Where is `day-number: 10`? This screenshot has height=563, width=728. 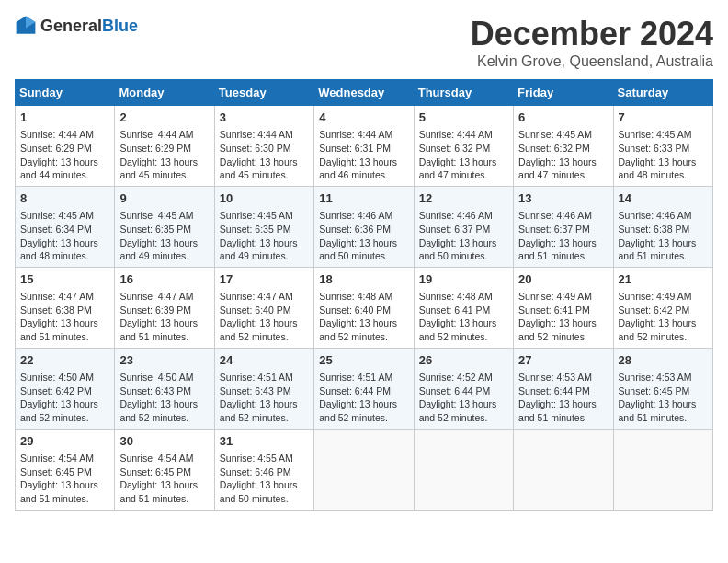 day-number: 10 is located at coordinates (265, 199).